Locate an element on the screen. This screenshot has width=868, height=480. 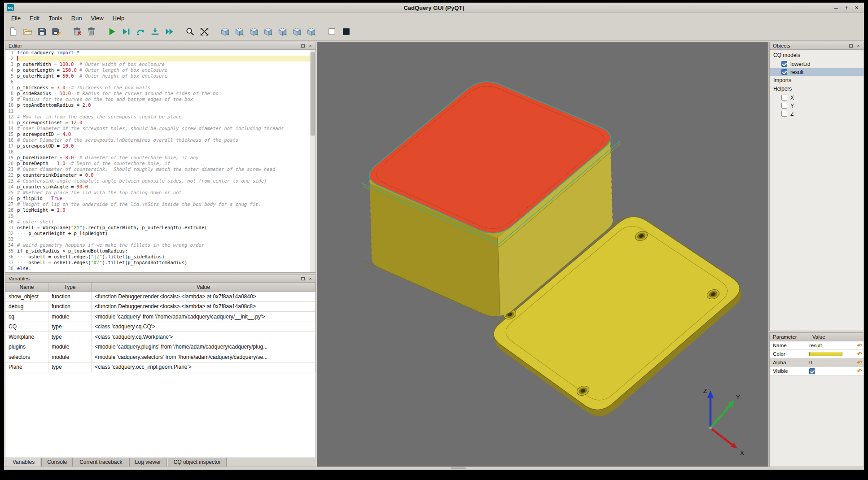
variable-row-cq: cqmodule<module 'cadquery' from '/home/a… is located at coordinates (161, 317).